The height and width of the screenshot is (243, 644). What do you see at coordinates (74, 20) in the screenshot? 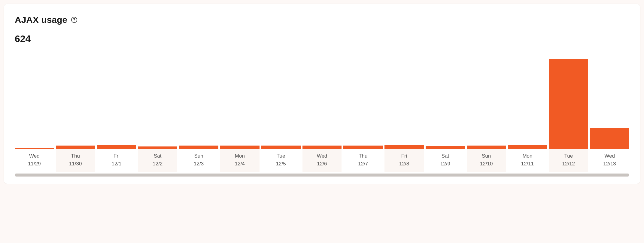
I see `help-icon` at bounding box center [74, 20].